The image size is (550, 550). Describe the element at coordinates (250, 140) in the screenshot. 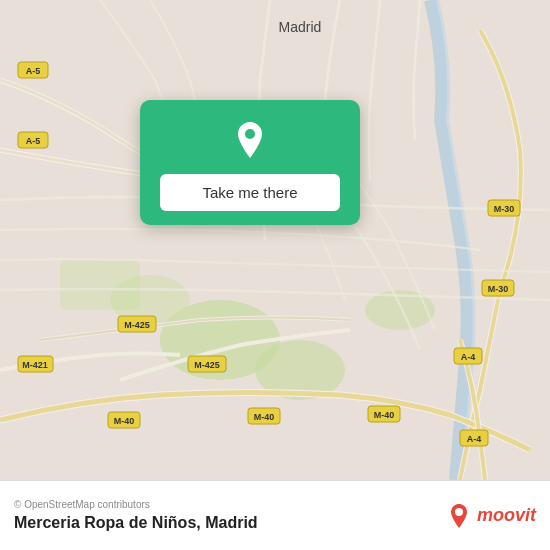

I see `location-pin-icon` at that location.